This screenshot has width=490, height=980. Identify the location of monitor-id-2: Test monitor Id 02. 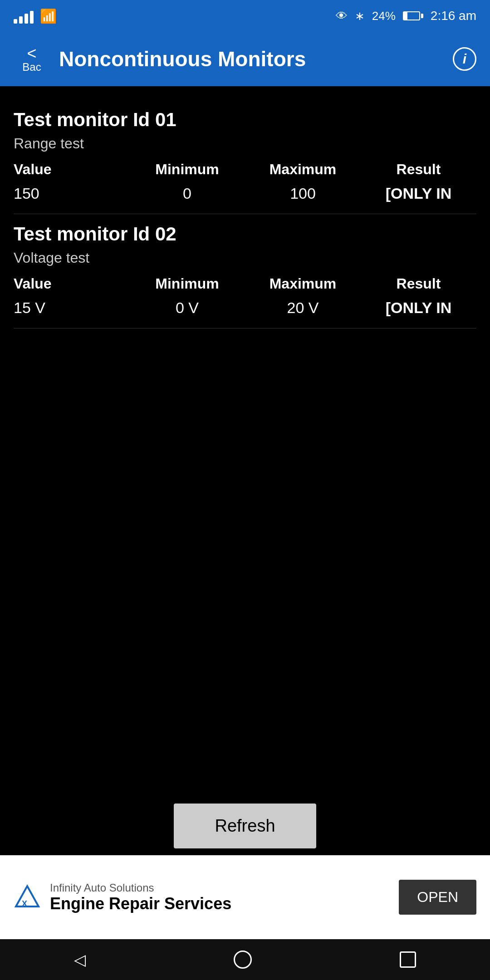
(245, 234).